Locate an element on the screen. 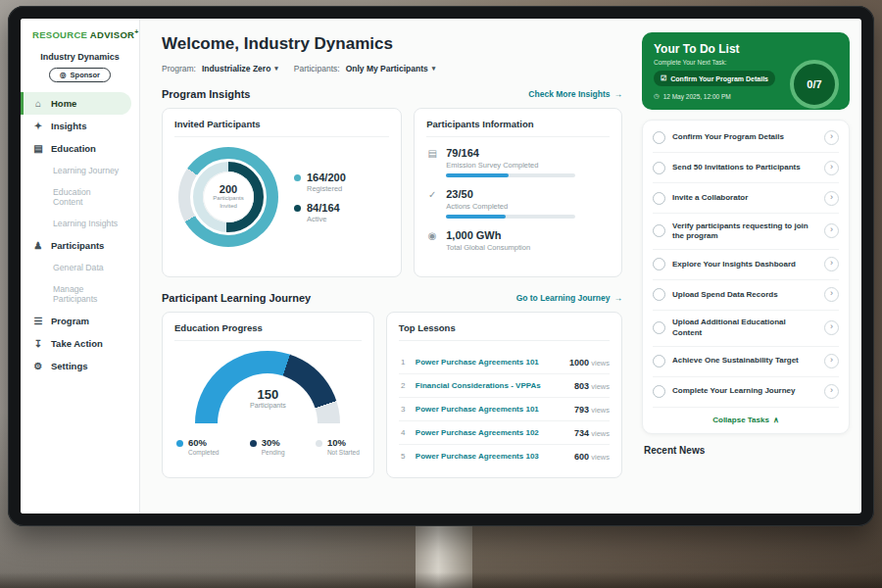 The height and width of the screenshot is (588, 882). insights-icon: ✦ is located at coordinates (38, 125).